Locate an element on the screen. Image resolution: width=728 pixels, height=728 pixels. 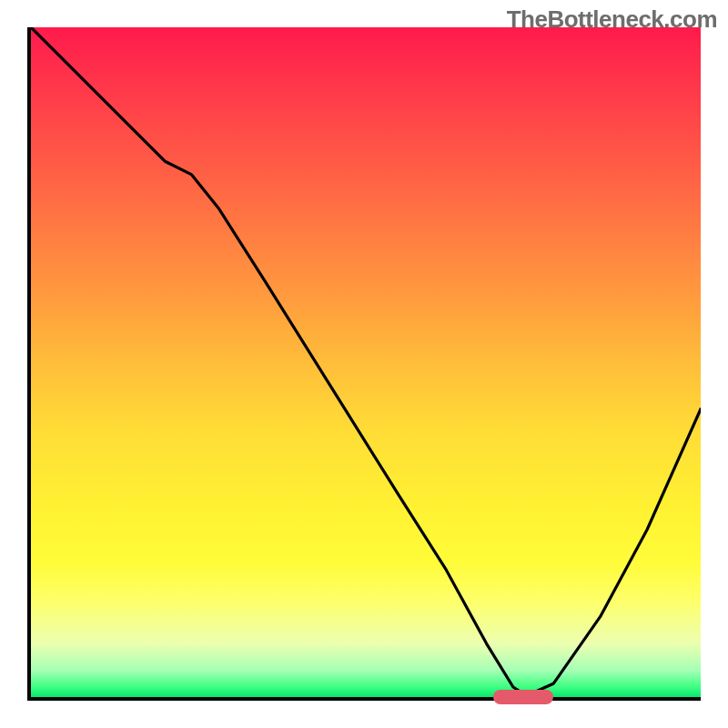
watermark-text: TheBottleneck.com is located at coordinates (612, 20).